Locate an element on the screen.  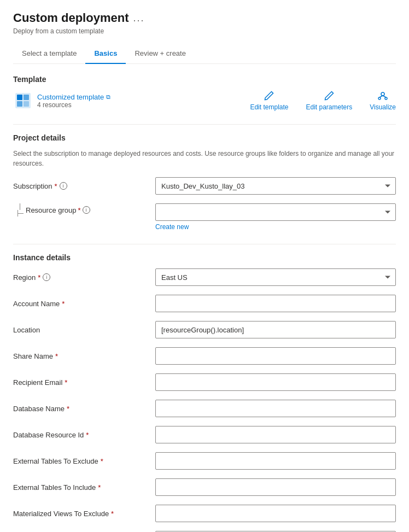
template-info: Customized template ⧉ 4 resources is located at coordinates (74, 101).